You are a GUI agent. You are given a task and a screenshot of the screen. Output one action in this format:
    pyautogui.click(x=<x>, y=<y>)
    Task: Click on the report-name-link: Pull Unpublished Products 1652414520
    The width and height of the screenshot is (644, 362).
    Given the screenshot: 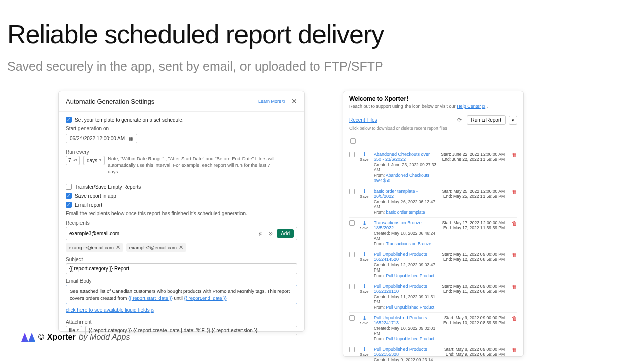 What is the action you would take?
    pyautogui.click(x=406, y=257)
    